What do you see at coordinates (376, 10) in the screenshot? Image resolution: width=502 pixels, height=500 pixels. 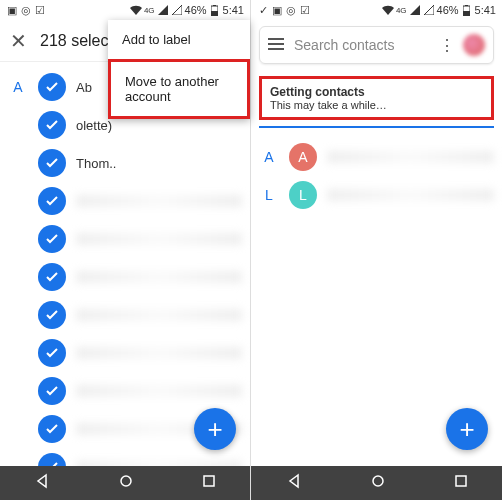 I see `status-bar: ✓ ▣ ◎ ☑ 4G 46% 5:41` at bounding box center [376, 10].